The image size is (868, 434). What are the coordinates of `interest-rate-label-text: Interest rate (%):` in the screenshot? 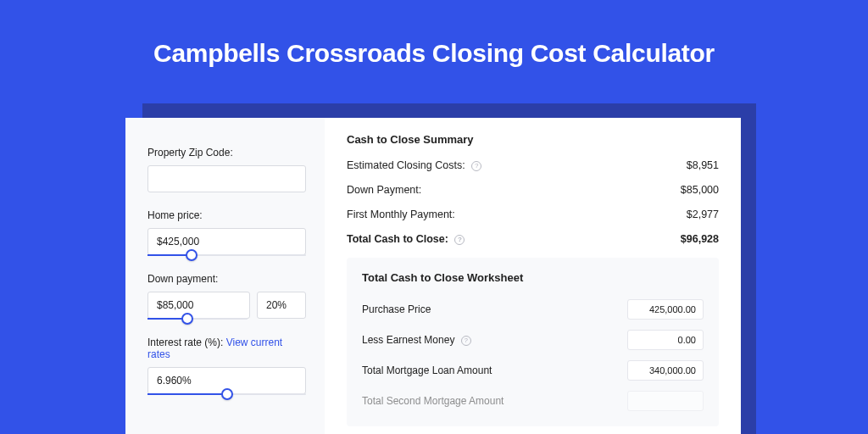 It's located at (186, 342).